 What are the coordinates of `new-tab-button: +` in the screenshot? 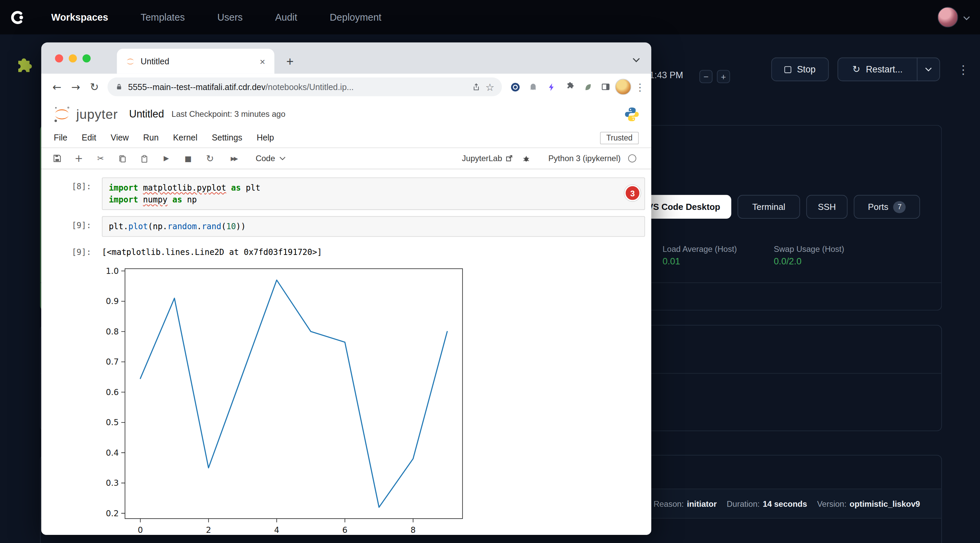 It's located at (290, 61).